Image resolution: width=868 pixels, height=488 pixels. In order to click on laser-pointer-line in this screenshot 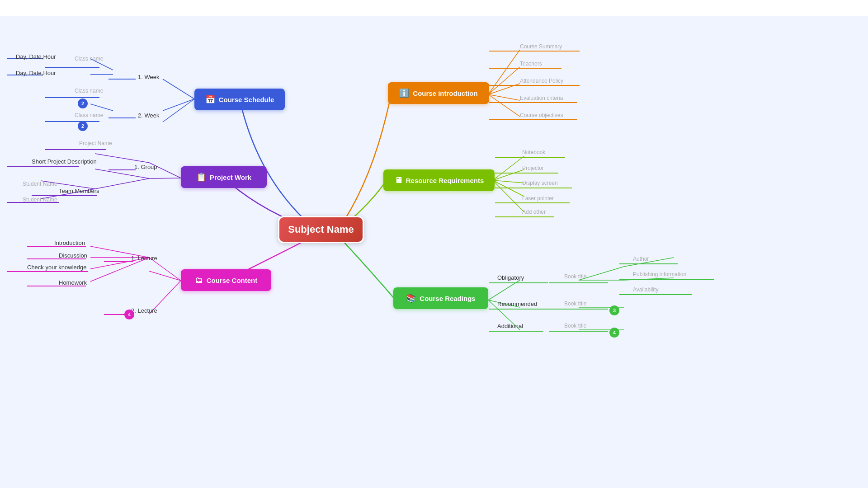, I will do `click(533, 203)`.